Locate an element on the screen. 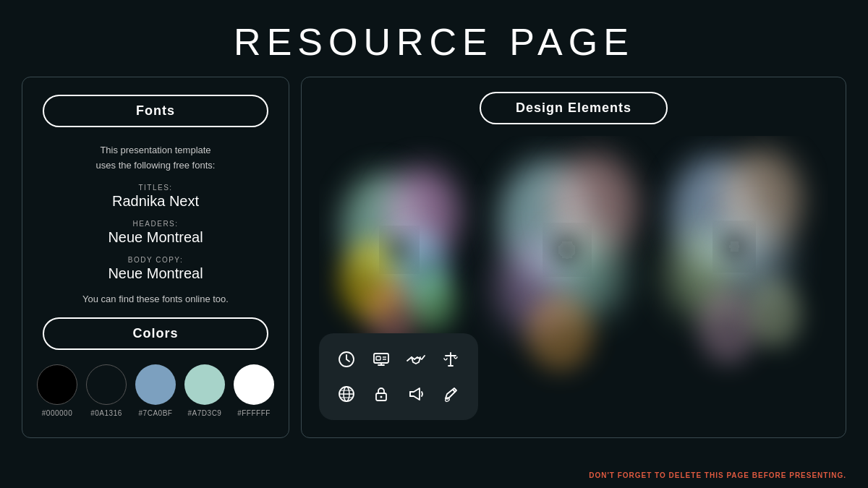  globe-icon is located at coordinates (346, 394).